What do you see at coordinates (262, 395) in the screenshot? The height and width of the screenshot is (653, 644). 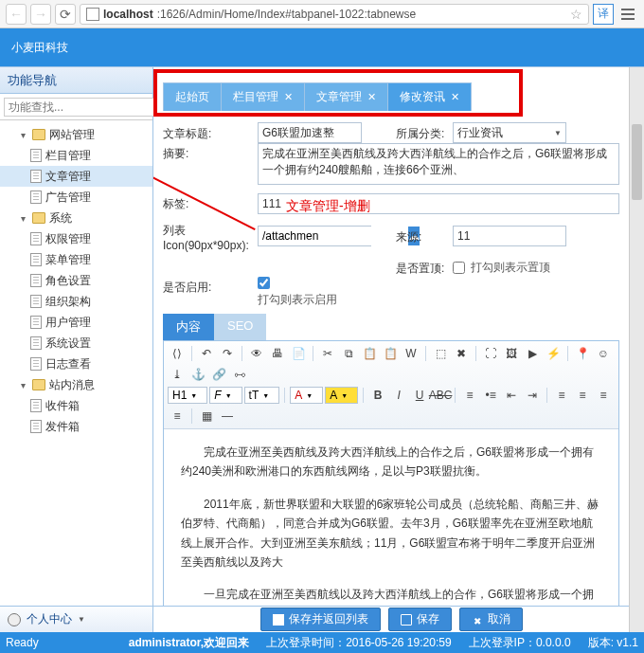 I see `fontsize-select: tT▼` at bounding box center [262, 395].